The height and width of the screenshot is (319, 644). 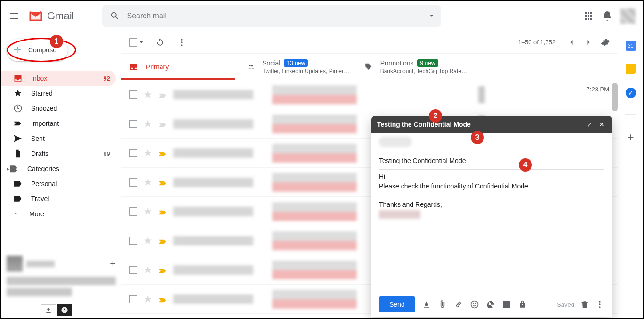 What do you see at coordinates (631, 46) in the screenshot?
I see `calendar-icon: 31` at bounding box center [631, 46].